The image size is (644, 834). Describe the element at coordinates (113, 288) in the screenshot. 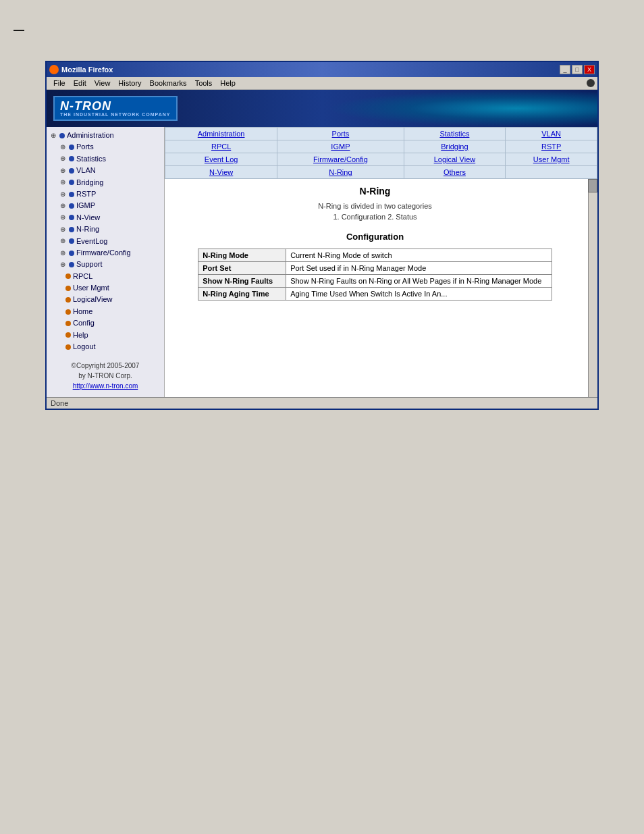

I see `sidebar-item-usermgmt: User Mgmt` at that location.